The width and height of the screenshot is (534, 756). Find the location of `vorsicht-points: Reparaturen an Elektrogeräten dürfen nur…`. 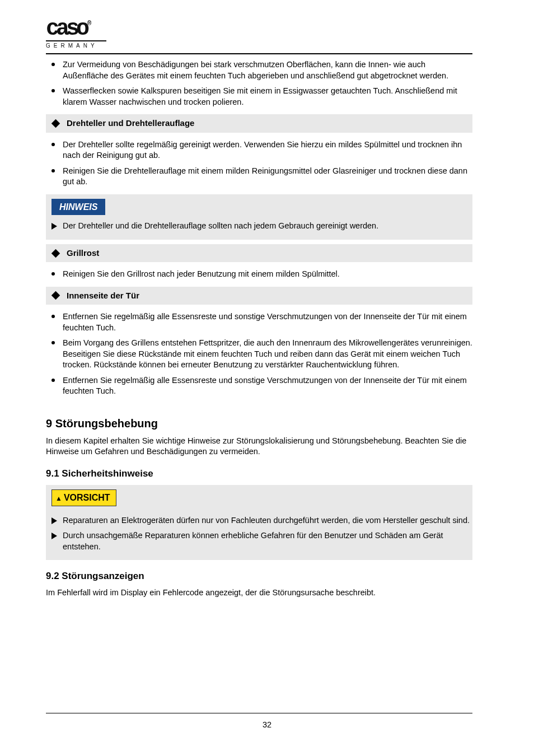

vorsicht-points: Reparaturen an Elektrogeräten dürfen nur… is located at coordinates (259, 535).